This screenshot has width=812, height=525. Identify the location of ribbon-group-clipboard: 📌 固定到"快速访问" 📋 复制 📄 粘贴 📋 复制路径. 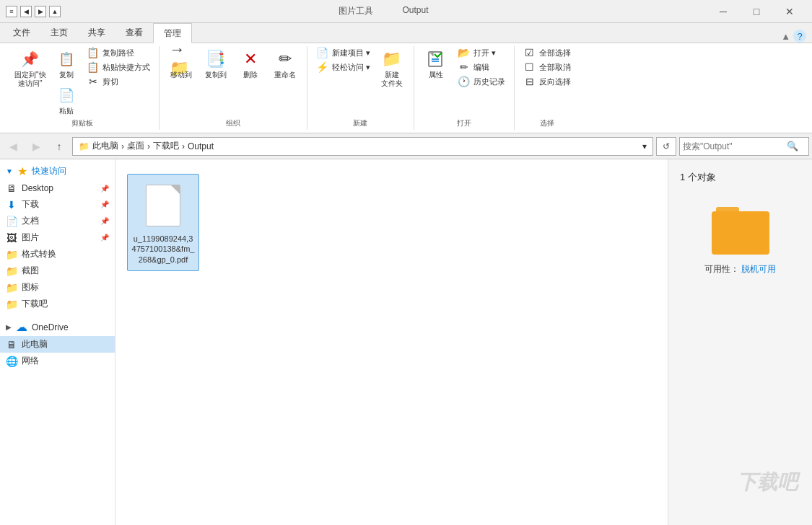
(82, 88).